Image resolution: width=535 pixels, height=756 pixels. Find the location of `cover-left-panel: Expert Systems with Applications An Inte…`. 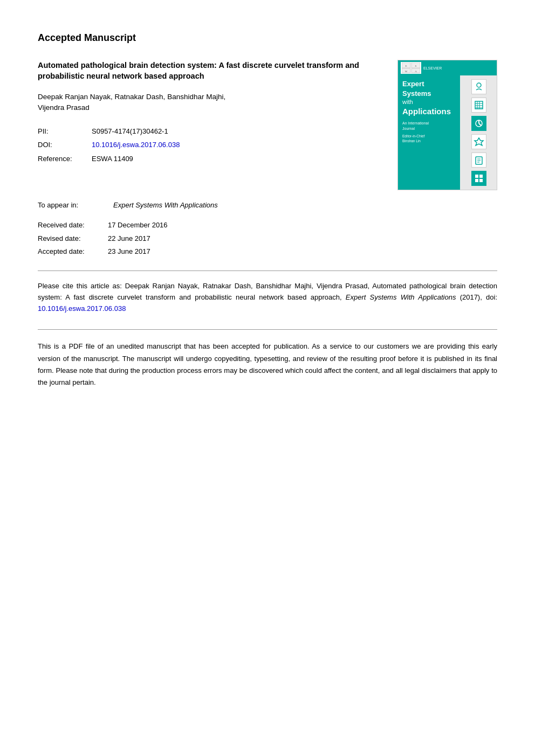

cover-left-panel: Expert Systems with Applications An Inte… is located at coordinates (429, 133).